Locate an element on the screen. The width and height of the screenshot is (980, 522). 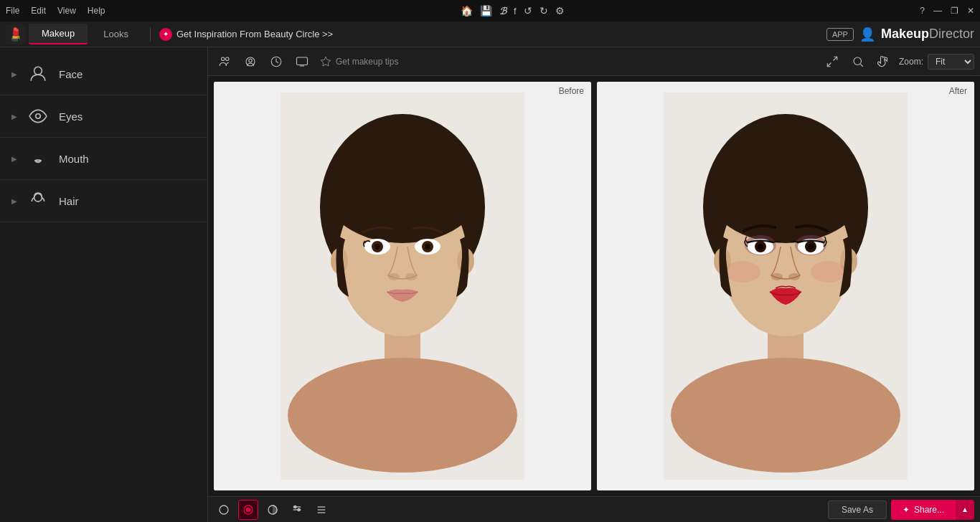
sidebar-mouth-label: Mouth is located at coordinates (128, 159).